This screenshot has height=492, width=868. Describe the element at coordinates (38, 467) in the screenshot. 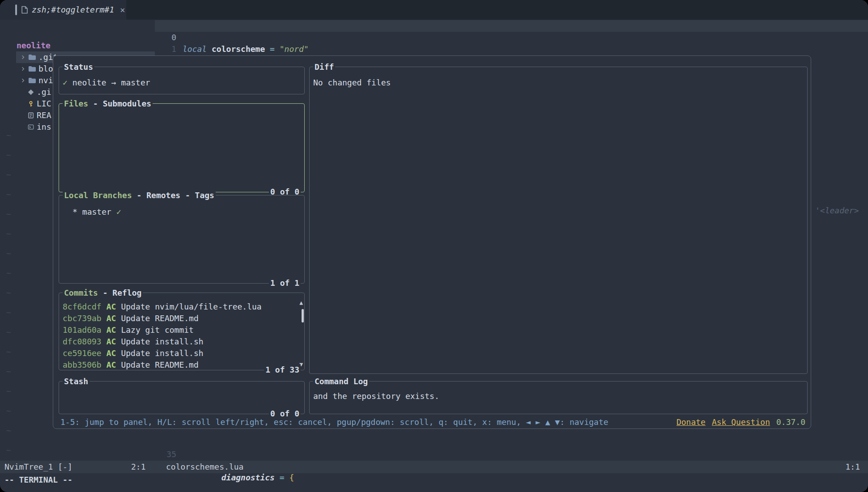

I see `statusline-window-name: NvimTree_1 [-]` at that location.